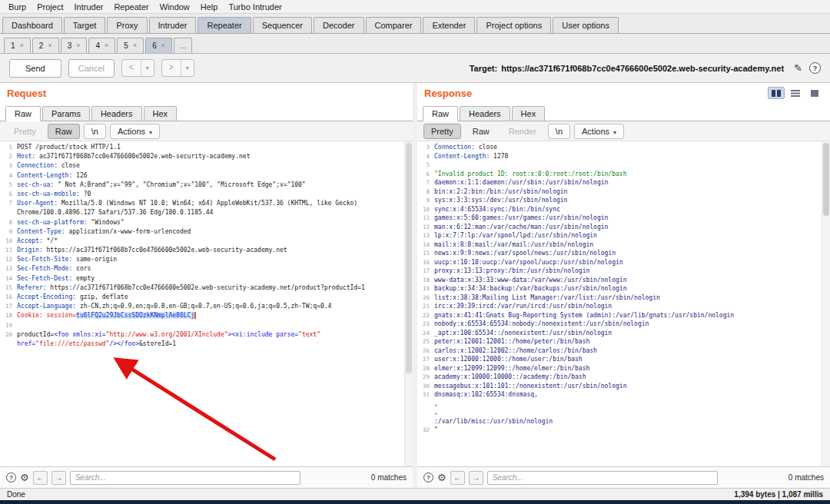 Image resolution: width=830 pixels, height=504 pixels. What do you see at coordinates (211, 344) in the screenshot?
I see `line-text: href="file:///etc/passwd"/></foo>&storeI…` at bounding box center [211, 344].